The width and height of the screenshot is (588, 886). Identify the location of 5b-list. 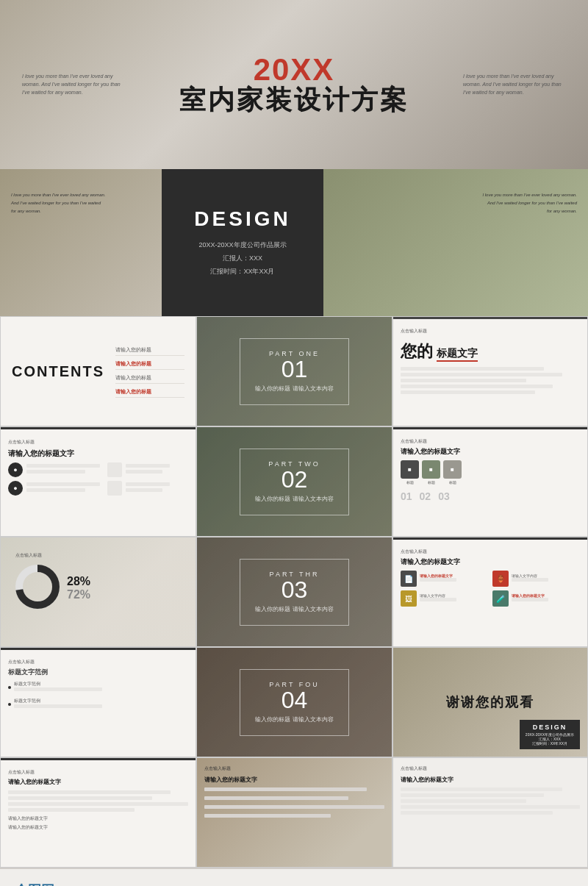
(294, 804).